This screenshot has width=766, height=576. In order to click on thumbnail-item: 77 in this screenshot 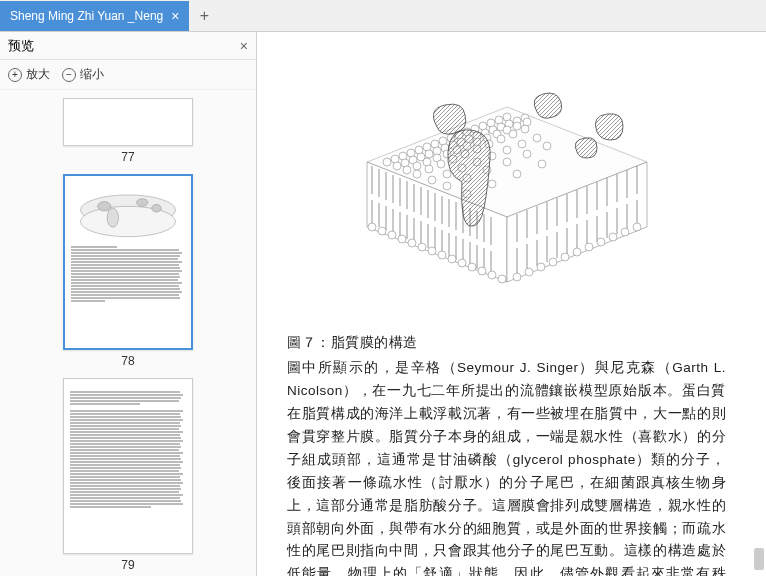, I will do `click(128, 131)`.